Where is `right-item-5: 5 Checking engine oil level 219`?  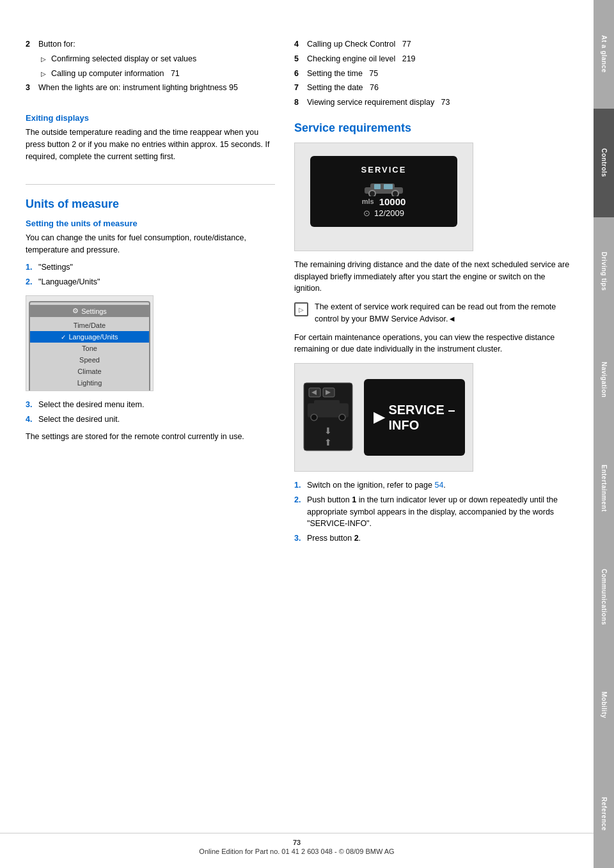 right-item-5: 5 Checking engine oil level 219 is located at coordinates (434, 59).